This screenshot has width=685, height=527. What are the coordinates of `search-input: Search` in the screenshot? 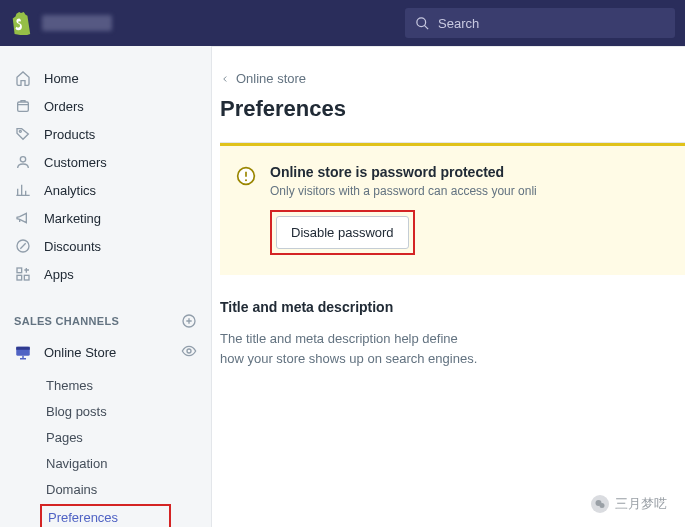 It's located at (540, 23).